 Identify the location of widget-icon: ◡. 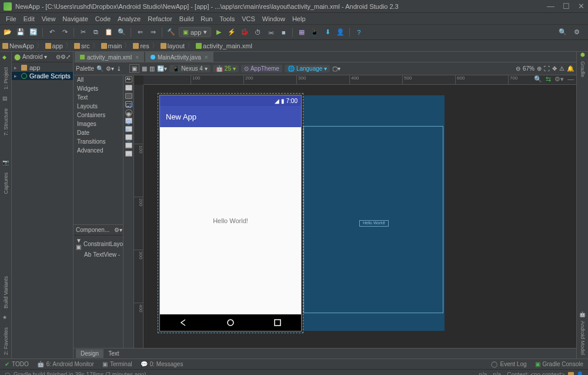
(129, 137).